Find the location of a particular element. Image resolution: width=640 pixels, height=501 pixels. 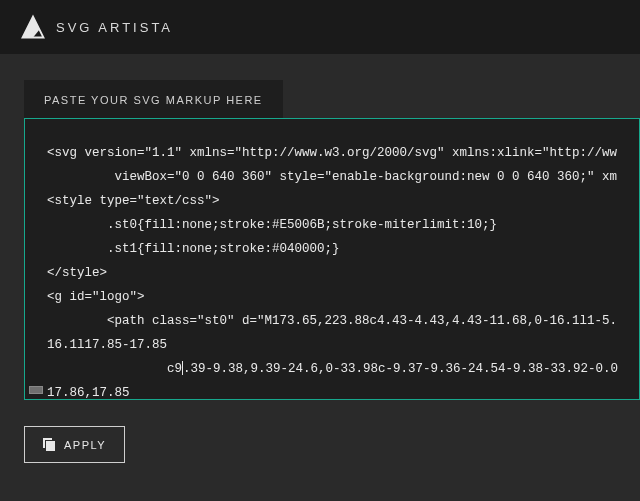

scrollbar-thumb is located at coordinates (36, 390).